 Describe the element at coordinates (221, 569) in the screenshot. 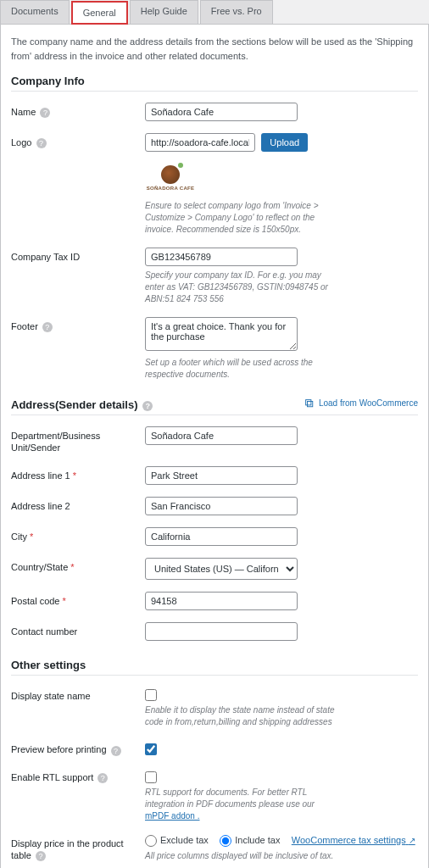

I see `country-select: United States (US) — California` at that location.